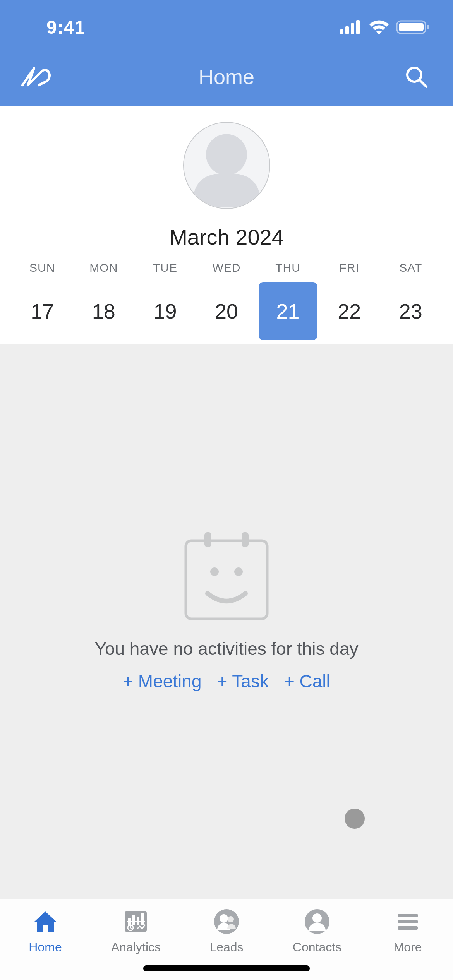  I want to click on dow-label: SAT, so click(410, 268).